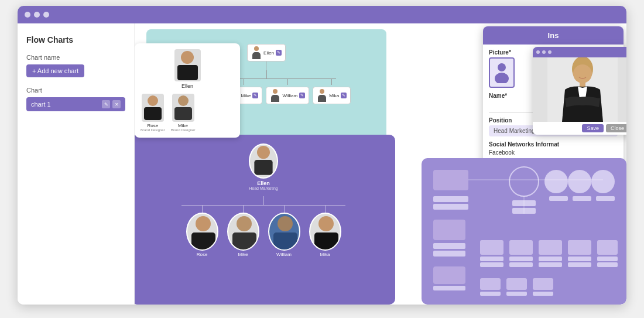  What do you see at coordinates (592, 128) in the screenshot?
I see `photo-save-button: Save` at bounding box center [592, 128].